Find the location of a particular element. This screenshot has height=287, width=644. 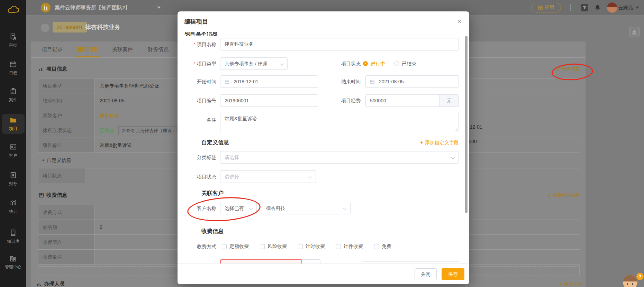

fee-info-icon is located at coordinates (42, 195).